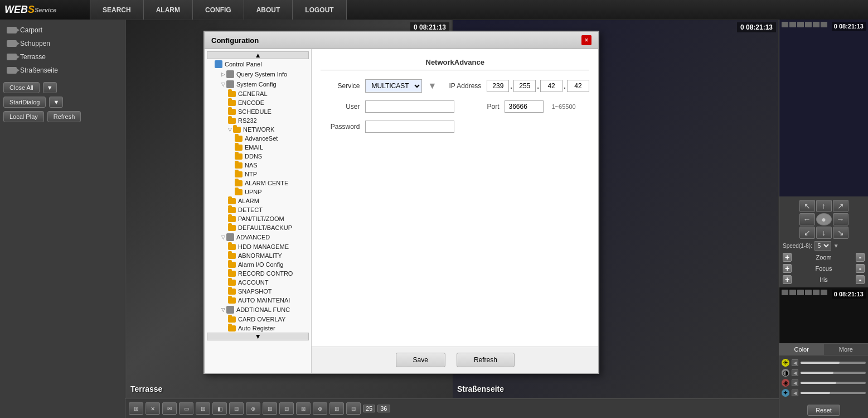 The width and height of the screenshot is (868, 418). Describe the element at coordinates (258, 291) in the screenshot. I see `tree-snapshot: SNAPSHOT` at that location.